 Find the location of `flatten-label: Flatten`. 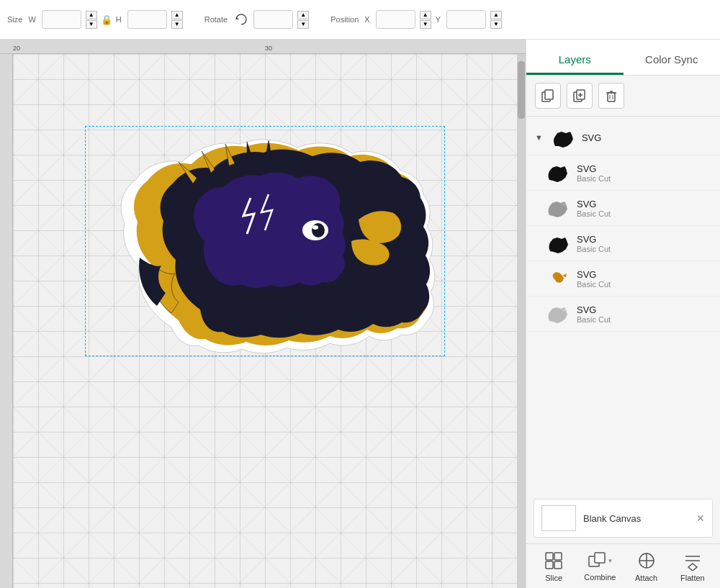

flatten-label: Flatten is located at coordinates (693, 578).